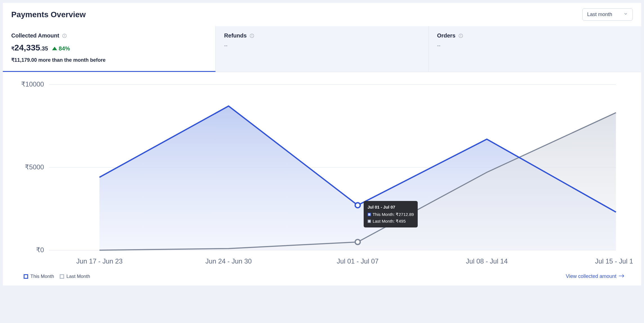 The width and height of the screenshot is (644, 323). Describe the element at coordinates (33, 84) in the screenshot. I see `svg-text: ₹10000` at that location.